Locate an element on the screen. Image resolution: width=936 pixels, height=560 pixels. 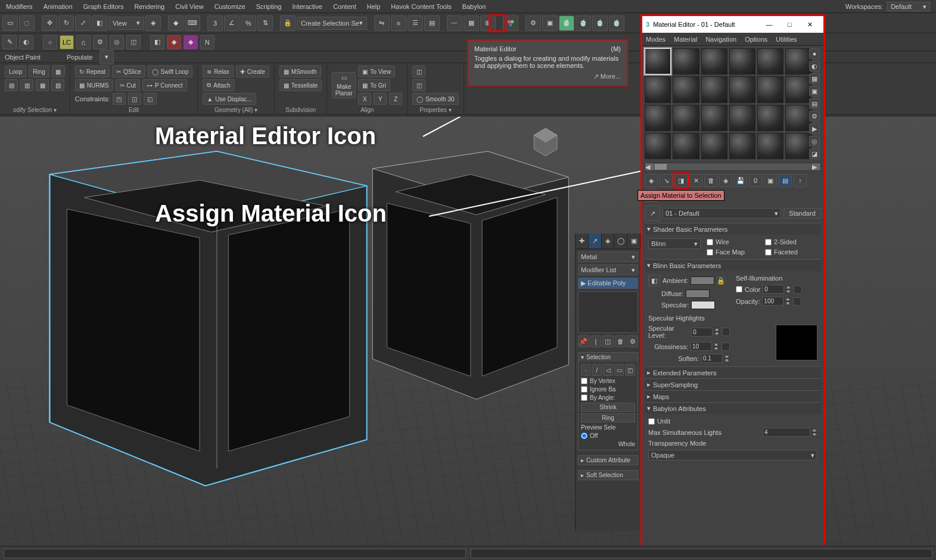
window-close-button: ✕ is located at coordinates (810, 24).